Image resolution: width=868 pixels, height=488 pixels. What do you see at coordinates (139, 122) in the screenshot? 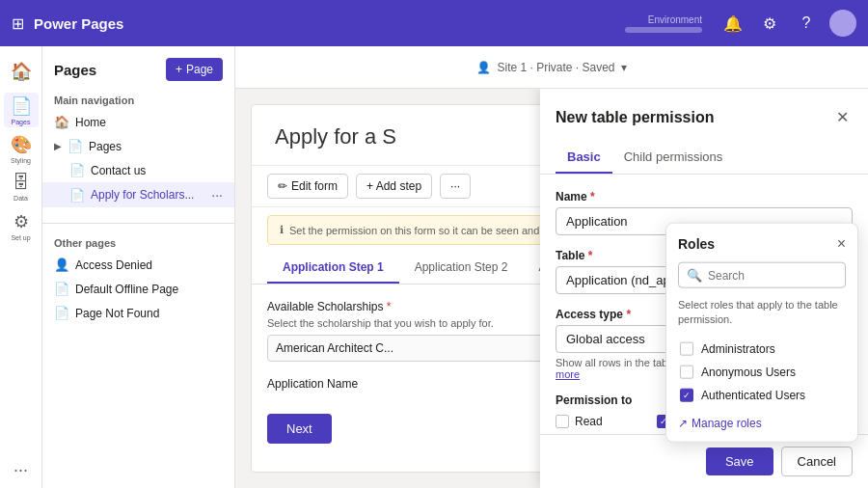
I see `sidebar-item-home: 🏠 Home` at bounding box center [139, 122].